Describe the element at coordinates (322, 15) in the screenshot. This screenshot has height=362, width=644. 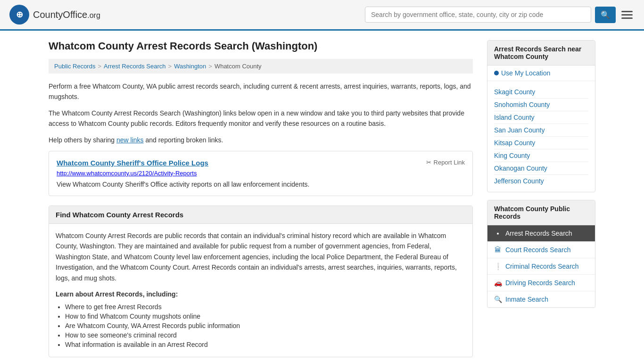
I see `site-header: ⊕ CountyOffice.org 🔍` at that location.